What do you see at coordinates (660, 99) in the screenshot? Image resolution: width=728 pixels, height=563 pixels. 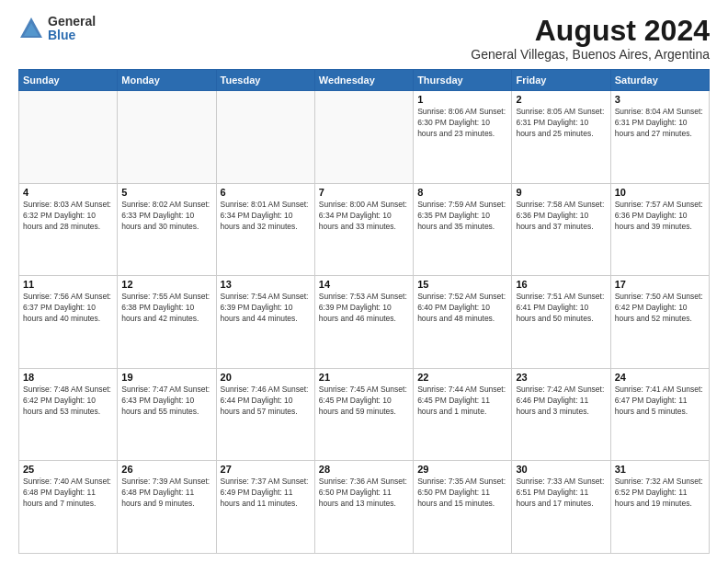 I see `day-number: 3` at bounding box center [660, 99].